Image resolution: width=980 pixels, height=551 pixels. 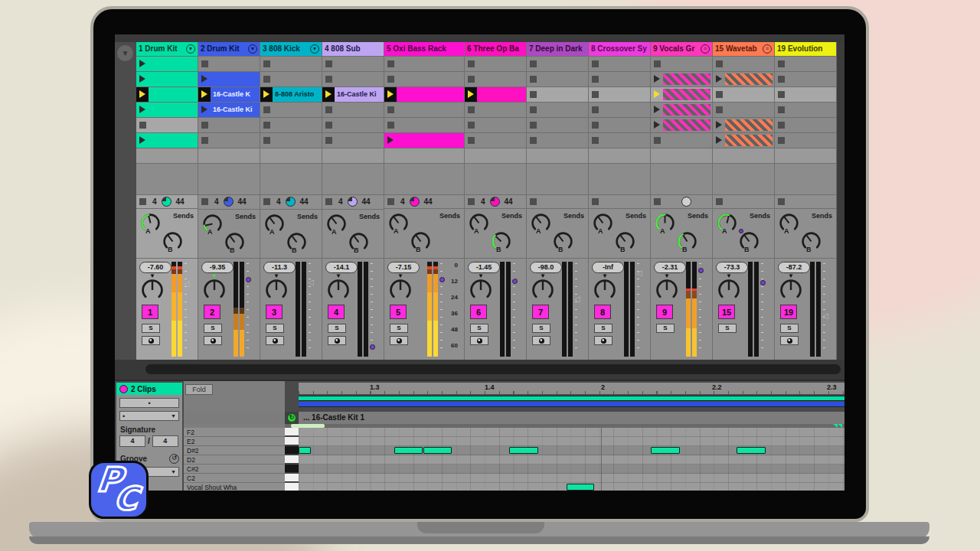 I want to click on track-header: 5 Oxi Bass Rack, so click(x=424, y=49).